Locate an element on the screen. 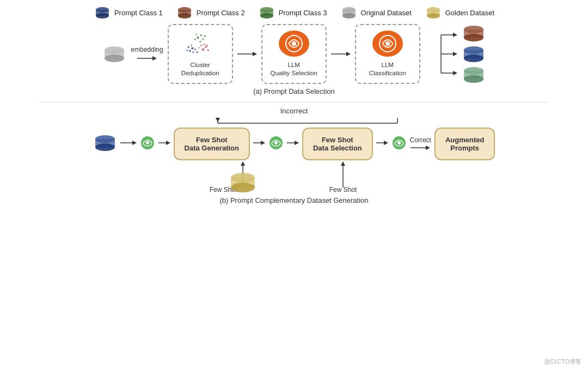  legend-item-3: Prompt Class 3 is located at coordinates (293, 13).